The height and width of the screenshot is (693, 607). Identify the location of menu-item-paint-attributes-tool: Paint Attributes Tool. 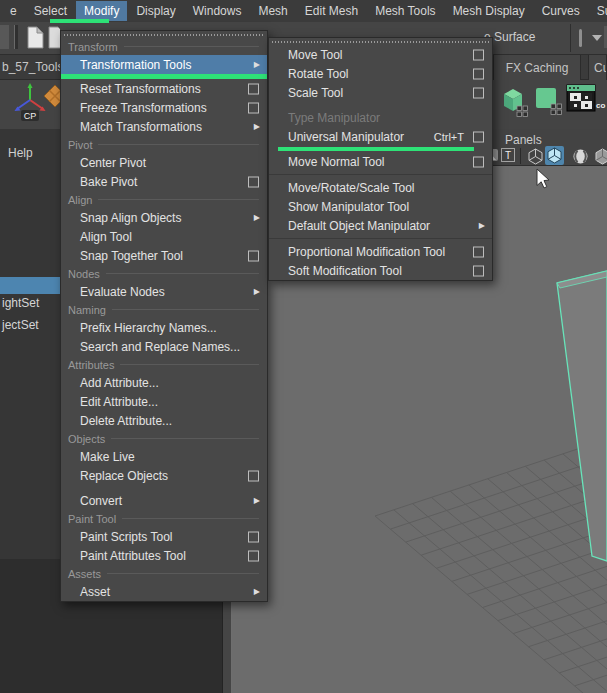
(164, 556).